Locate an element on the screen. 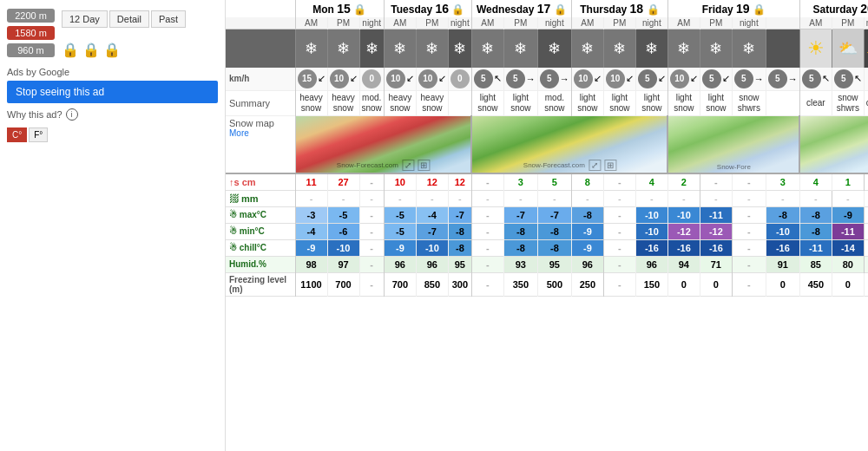 The height and width of the screenshot is (451, 868). chill-15: -16 is located at coordinates (783, 248).